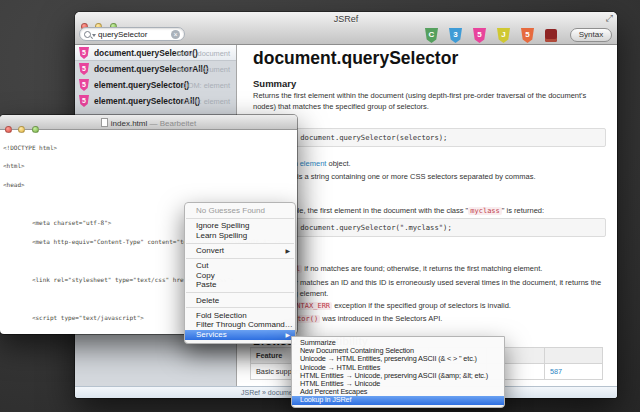 The height and width of the screenshot is (412, 640). What do you see at coordinates (240, 316) in the screenshot?
I see `menu-item-fold-selection: Fold Selection` at bounding box center [240, 316].